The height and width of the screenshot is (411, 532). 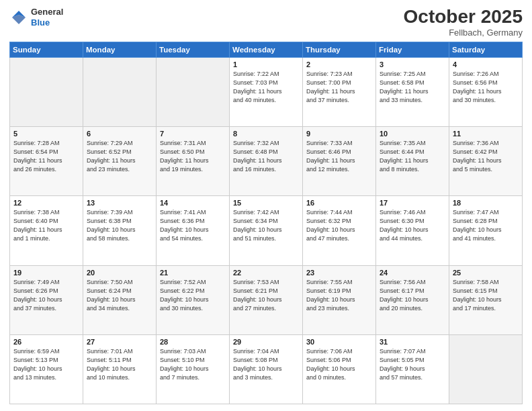 What do you see at coordinates (266, 22) in the screenshot?
I see `header: General Blue October 2025 Fellbach, Germ…` at bounding box center [266, 22].